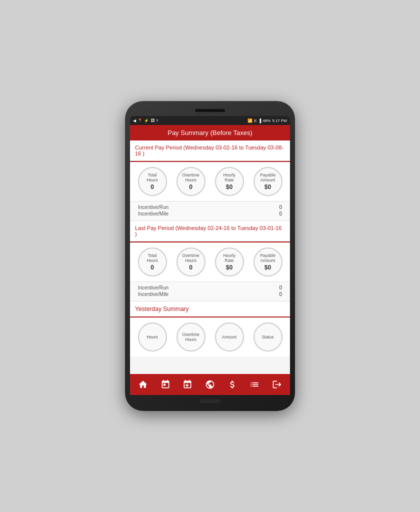 The width and height of the screenshot is (420, 512). I want to click on phone-home-button, so click(210, 401).